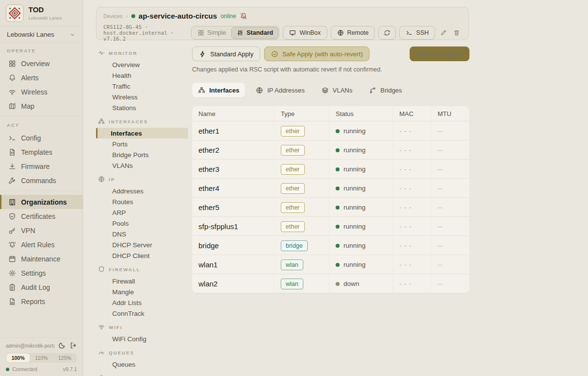 The image size is (588, 376). What do you see at coordinates (142, 191) in the screenshot?
I see `snav-item: Addresses` at bounding box center [142, 191].